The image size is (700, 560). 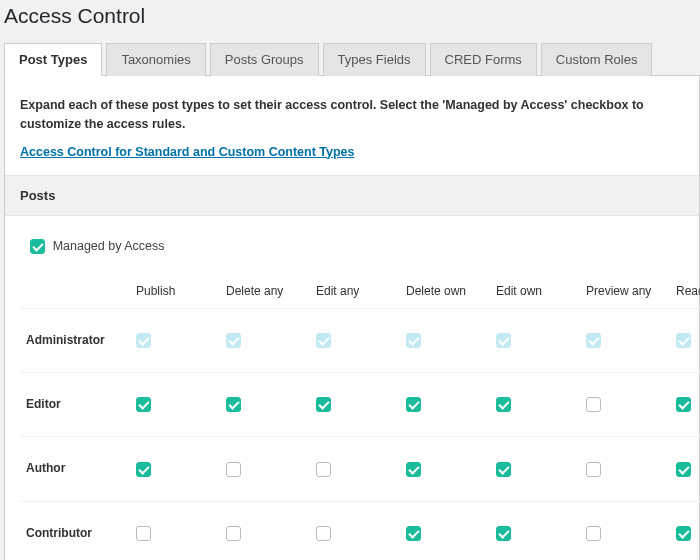 What do you see at coordinates (360, 340) in the screenshot?
I see `table-row: Administrator` at bounding box center [360, 340].